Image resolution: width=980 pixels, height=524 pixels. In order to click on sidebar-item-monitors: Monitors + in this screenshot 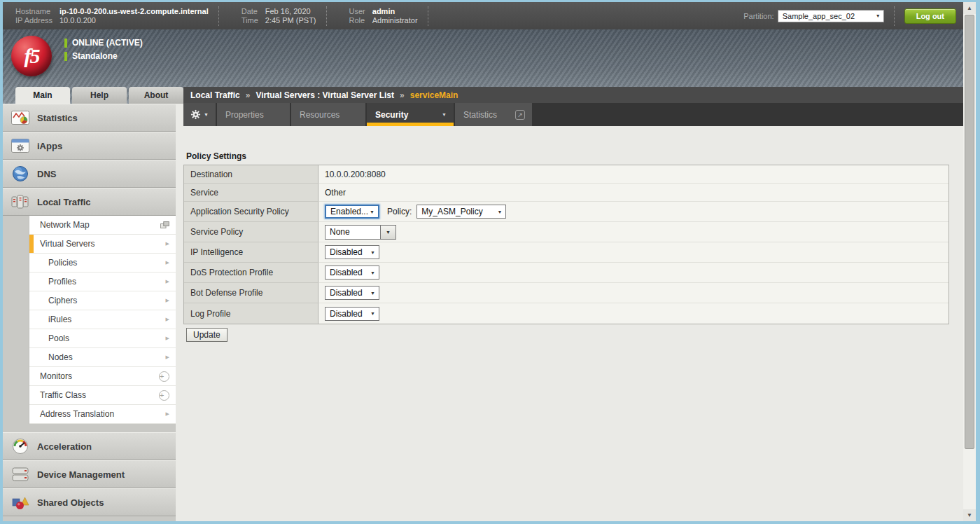, I will do `click(102, 377)`.